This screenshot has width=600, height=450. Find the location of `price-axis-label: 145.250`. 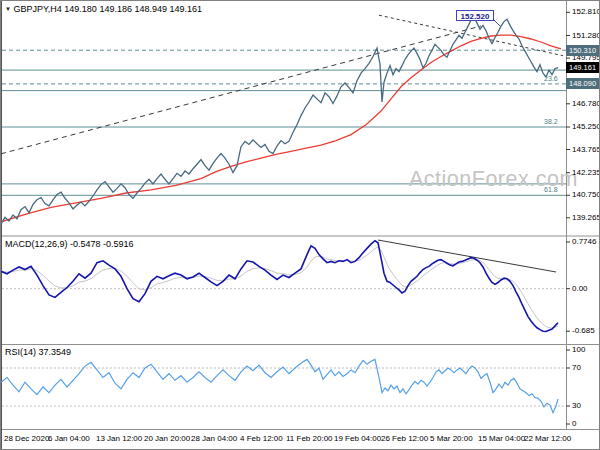

price-axis-label: 145.250 is located at coordinates (586, 126).